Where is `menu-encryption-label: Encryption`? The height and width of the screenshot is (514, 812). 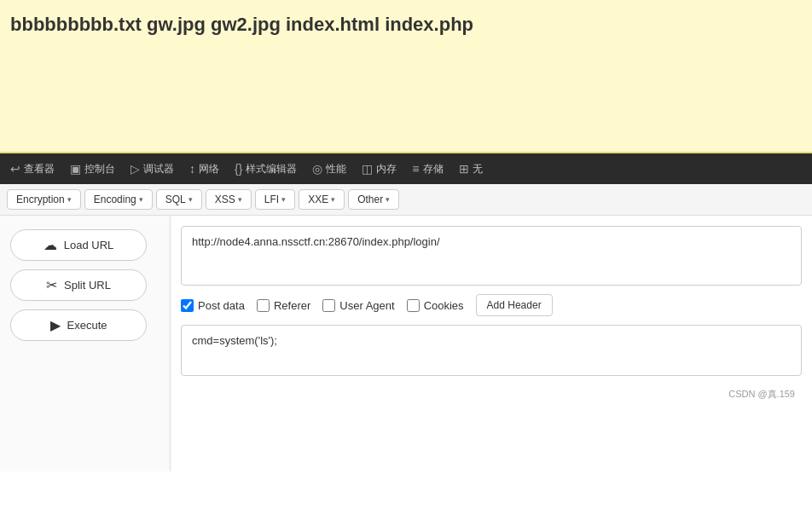 menu-encryption-label: Encryption is located at coordinates (41, 199).